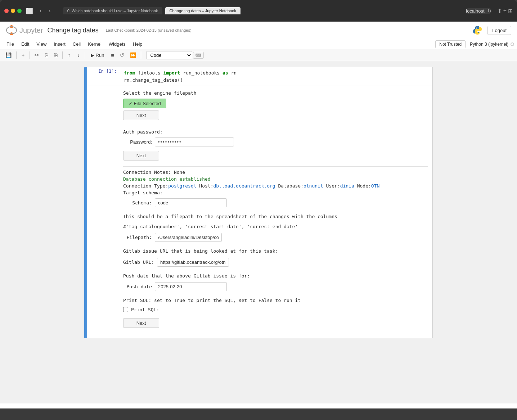  What do you see at coordinates (500, 11) in the screenshot?
I see `share-button: ⬆` at bounding box center [500, 11].